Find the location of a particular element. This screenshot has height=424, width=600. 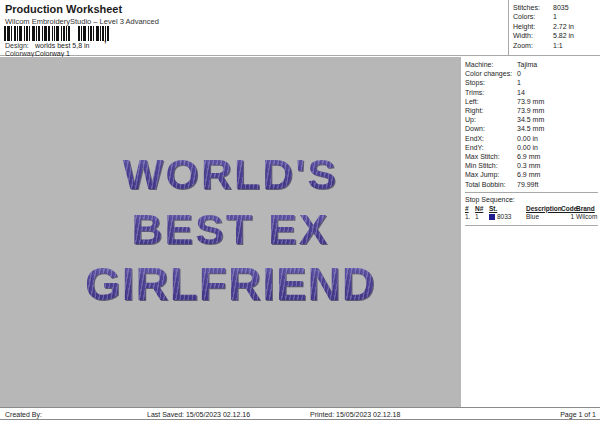

info-label: Machine: is located at coordinates (491, 64).